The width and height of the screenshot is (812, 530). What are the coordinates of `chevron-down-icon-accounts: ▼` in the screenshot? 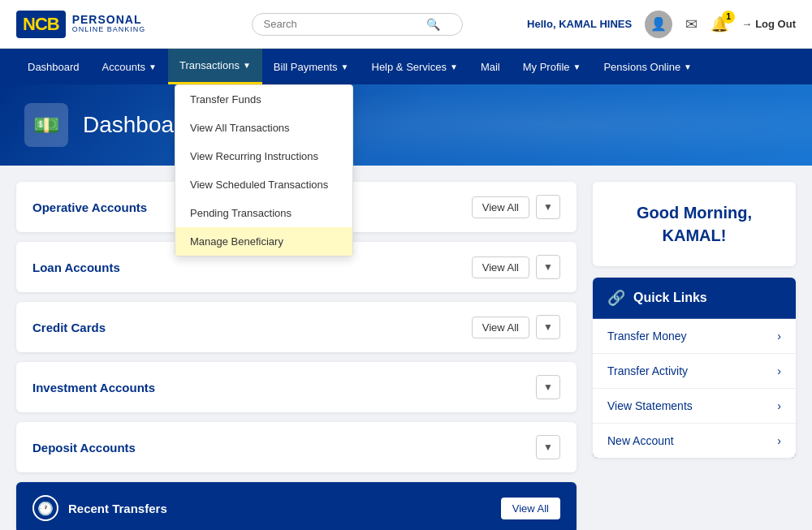 It's located at (153, 67).